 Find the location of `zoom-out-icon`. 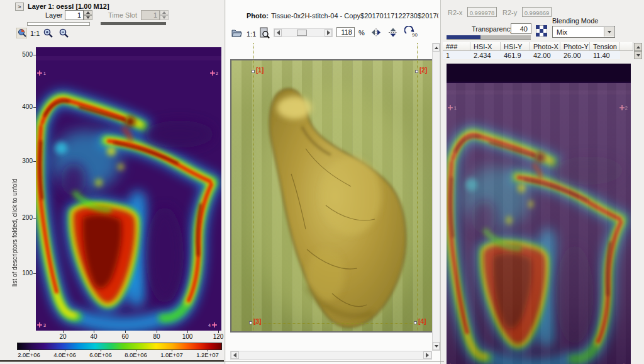

zoom-out-icon is located at coordinates (64, 33).